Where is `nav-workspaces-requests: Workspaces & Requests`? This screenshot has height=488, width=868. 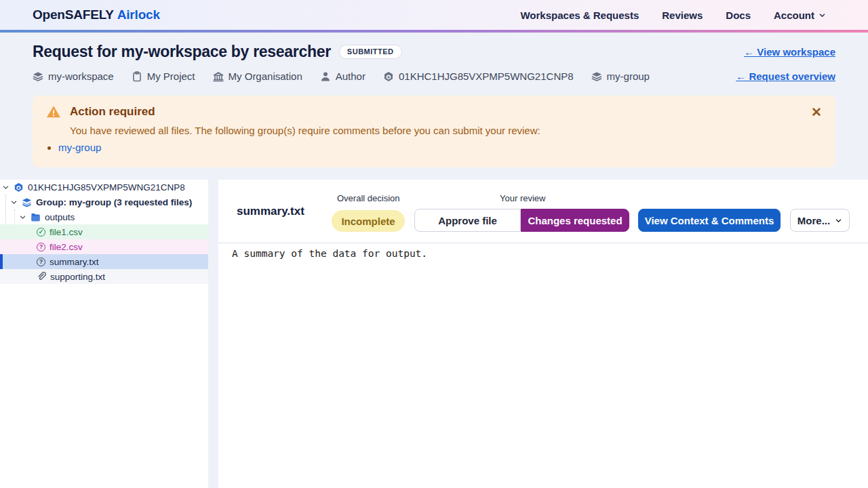
nav-workspaces-requests: Workspaces & Requests is located at coordinates (579, 15).